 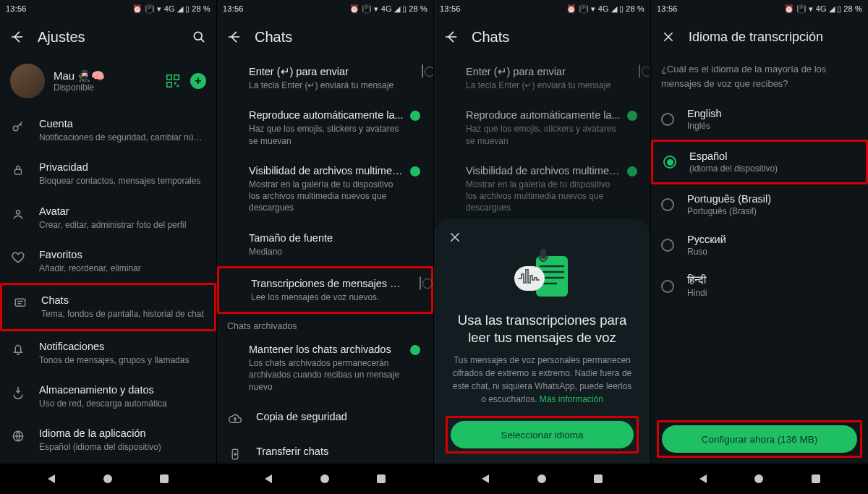 I want to click on item-title: Privacidad, so click(x=123, y=167).